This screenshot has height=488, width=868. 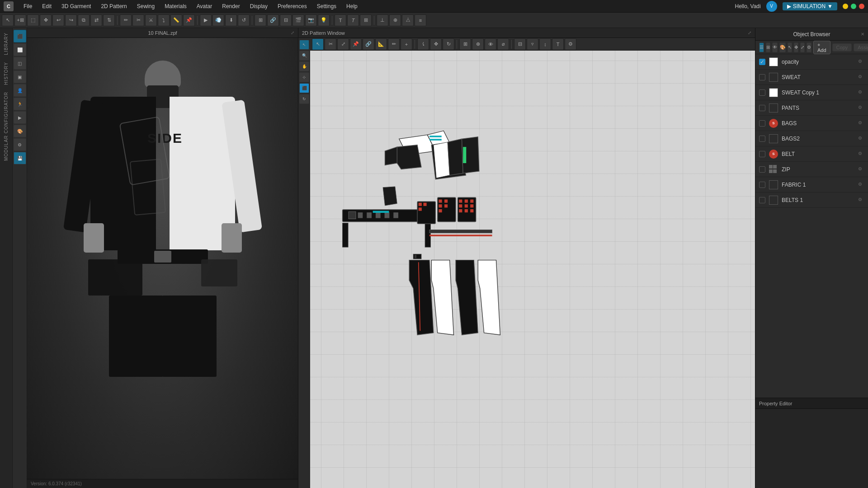 What do you see at coordinates (810, 6) in the screenshot?
I see `simulation-button: ▶ SIMULATION ▼` at bounding box center [810, 6].